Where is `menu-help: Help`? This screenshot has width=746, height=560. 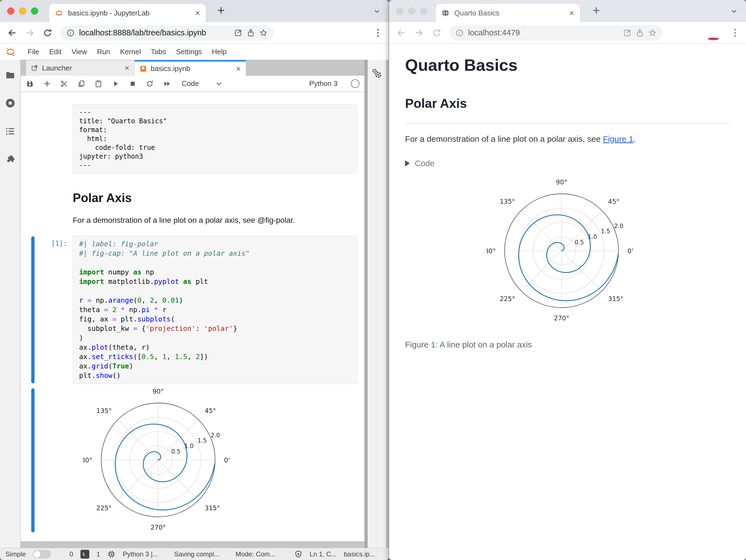 menu-help: Help is located at coordinates (219, 52).